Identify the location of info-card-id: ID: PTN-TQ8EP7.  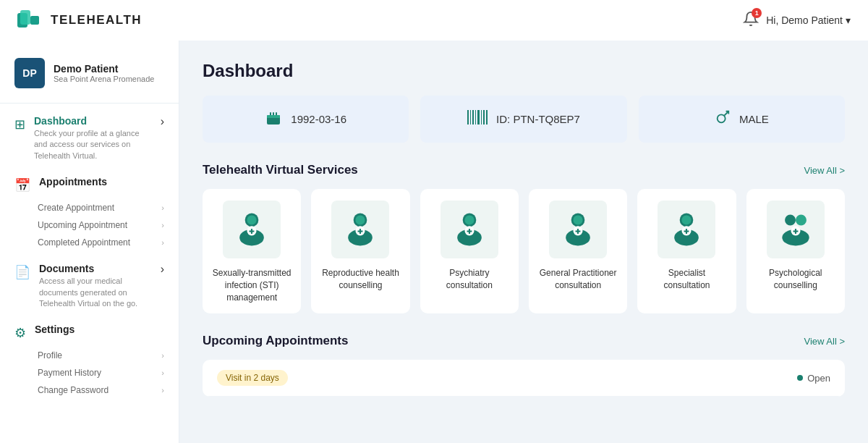
(524, 119).